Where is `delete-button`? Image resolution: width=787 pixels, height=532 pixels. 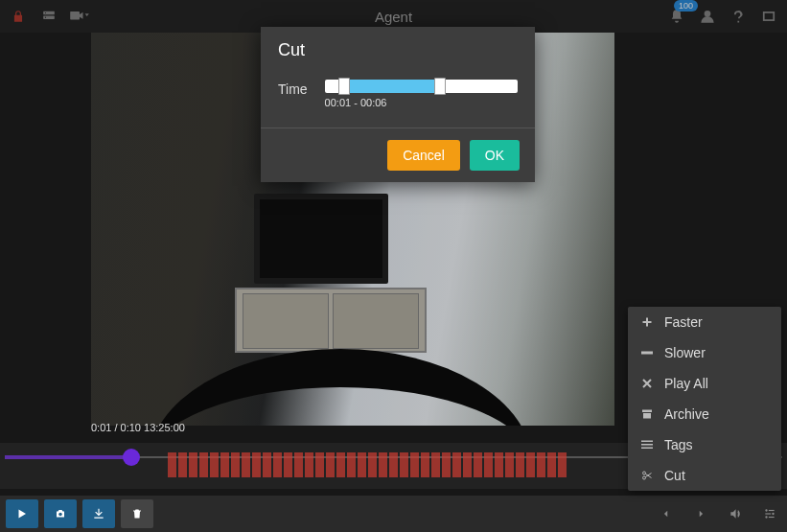
delete-button is located at coordinates (137, 514).